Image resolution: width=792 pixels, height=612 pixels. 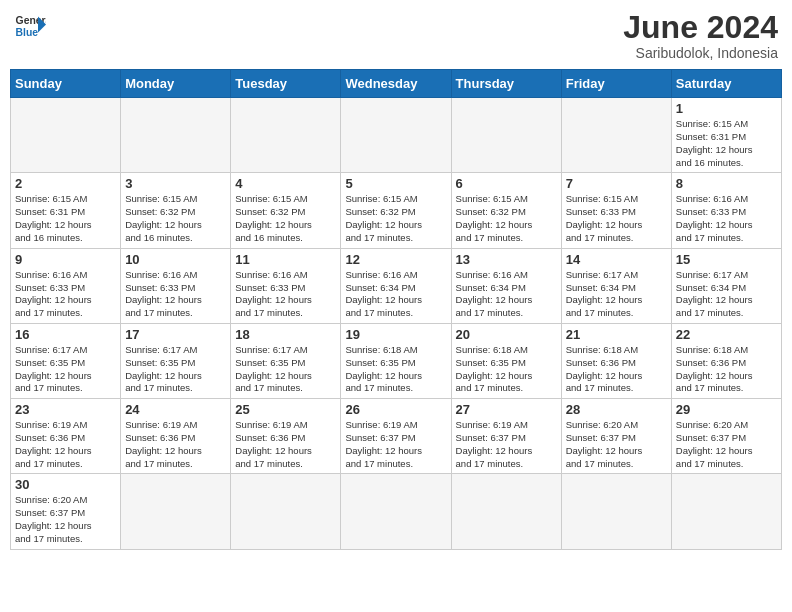 What do you see at coordinates (176, 184) in the screenshot?
I see `day-number: 3` at bounding box center [176, 184].